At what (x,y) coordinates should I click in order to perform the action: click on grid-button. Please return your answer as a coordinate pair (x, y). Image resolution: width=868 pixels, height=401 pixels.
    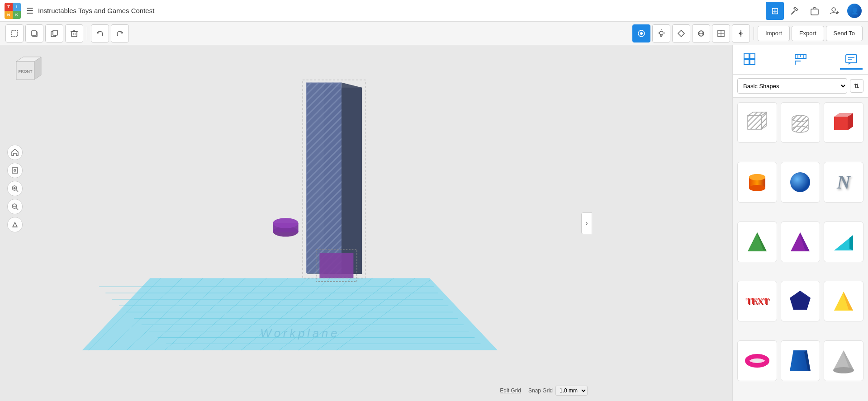
    Looking at the image, I should click on (721, 33).